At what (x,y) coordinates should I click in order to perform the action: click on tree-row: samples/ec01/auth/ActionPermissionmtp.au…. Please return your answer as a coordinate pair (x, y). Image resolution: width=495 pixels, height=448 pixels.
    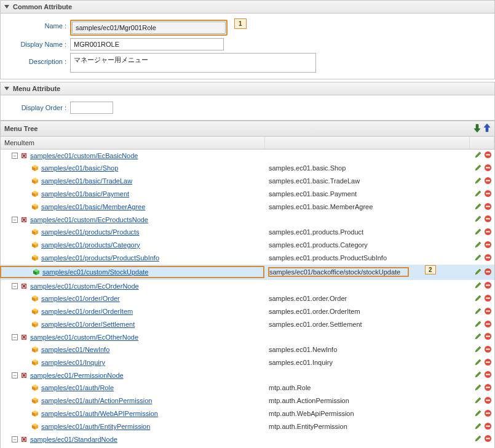
    Looking at the image, I should click on (247, 401).